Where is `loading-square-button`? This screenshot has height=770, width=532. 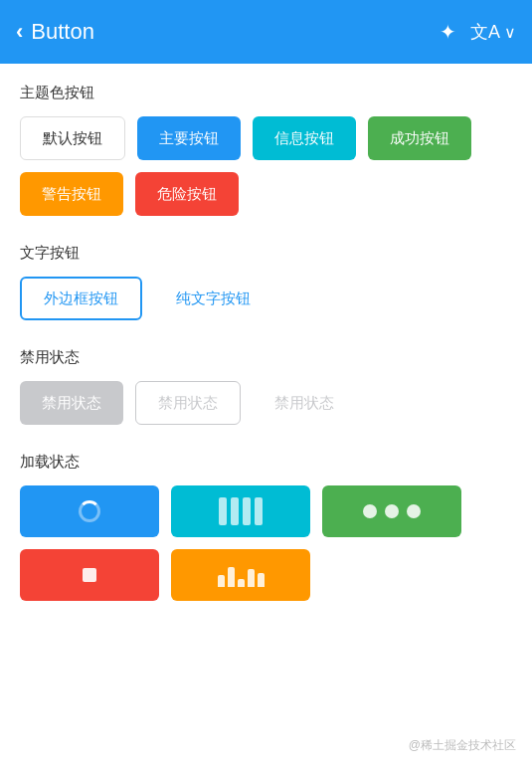
loading-square-button is located at coordinates (89, 575).